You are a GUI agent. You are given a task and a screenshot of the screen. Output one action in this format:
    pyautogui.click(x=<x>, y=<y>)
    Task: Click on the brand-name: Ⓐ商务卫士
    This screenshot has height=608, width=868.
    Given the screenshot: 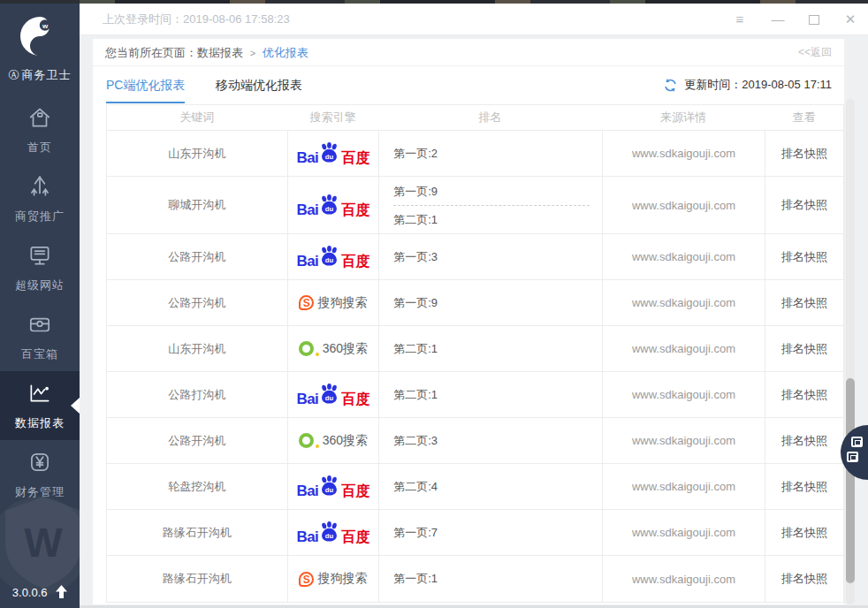 What is the action you would take?
    pyautogui.click(x=40, y=75)
    